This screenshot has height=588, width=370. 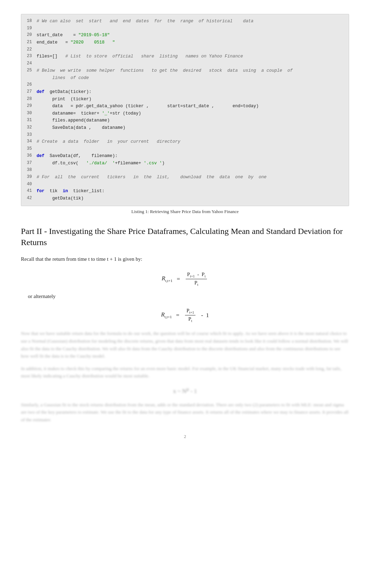 I want to click on code-line-29: 29 data = pdr.get_data_yahoo (ticker , s…, so click(x=185, y=107).